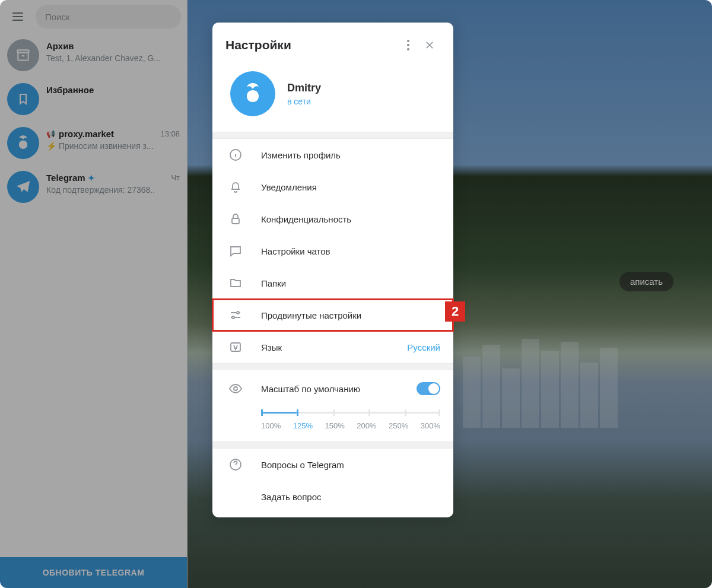  Describe the element at coordinates (333, 187) in the screenshot. I see `settings-item-notifications: Уведомления` at that location.